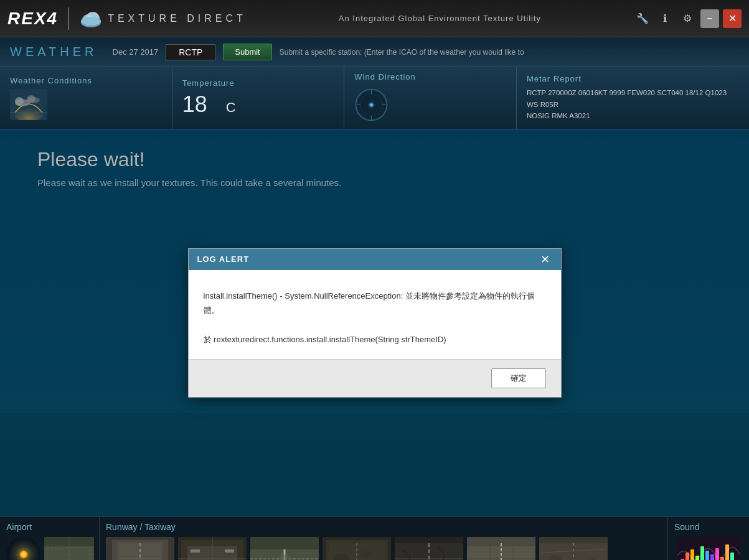 This screenshot has width=749, height=560. I want to click on weather-icon, so click(29, 105).